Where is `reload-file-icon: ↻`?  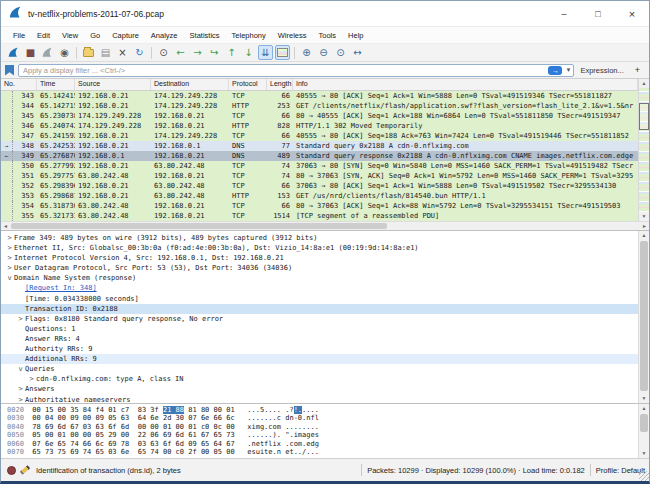 reload-file-icon: ↻ is located at coordinates (140, 52).